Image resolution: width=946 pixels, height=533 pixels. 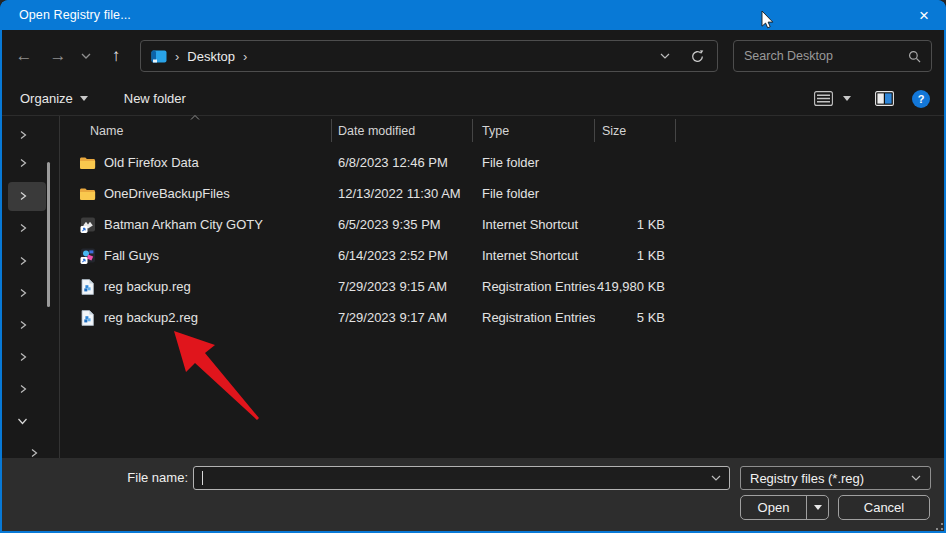 I want to click on file-row: reg backup.reg 7/29/2023 9:15 AM Registr…, so click(x=503, y=286).